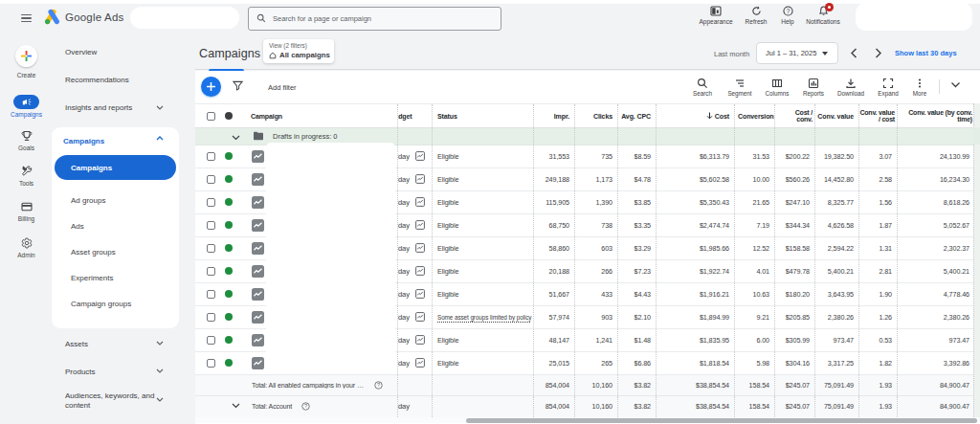 The width and height of the screenshot is (980, 424). I want to click on toolbar-more-button: More, so click(920, 87).